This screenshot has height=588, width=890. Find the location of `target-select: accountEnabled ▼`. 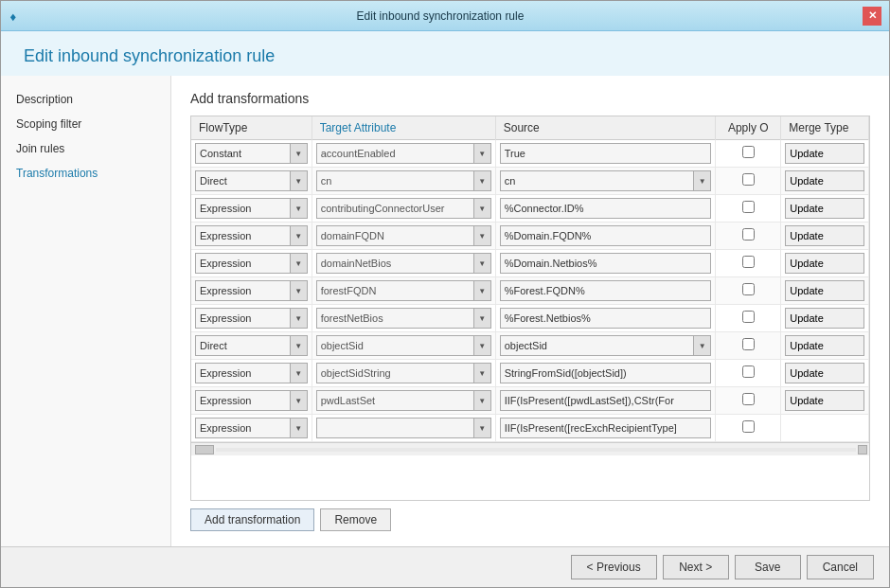

target-select: accountEnabled ▼ is located at coordinates (403, 153).